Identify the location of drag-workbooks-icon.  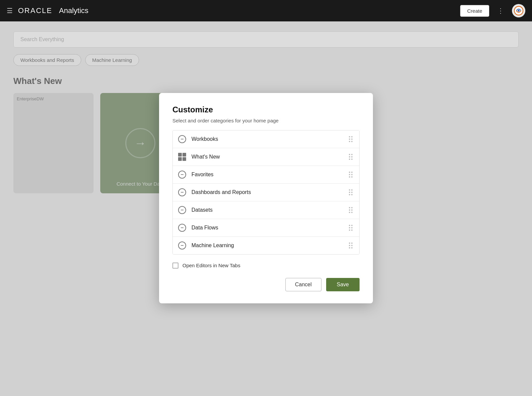
(351, 139).